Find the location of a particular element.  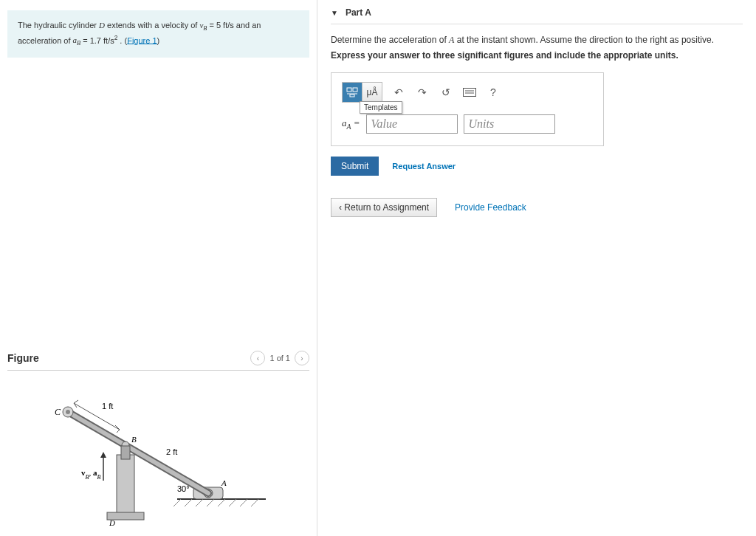

intro-text: . ( is located at coordinates (123, 40).